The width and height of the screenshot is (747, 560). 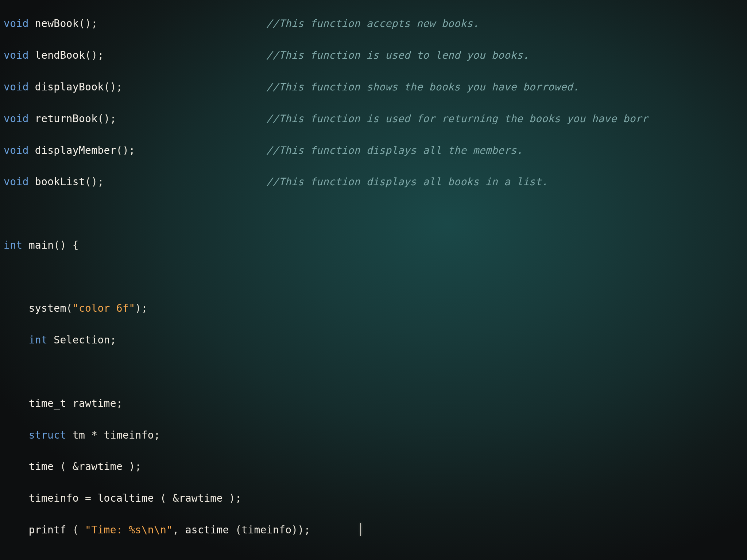 What do you see at coordinates (398, 55) in the screenshot?
I see `comment: //This function is used to lend you book…` at bounding box center [398, 55].